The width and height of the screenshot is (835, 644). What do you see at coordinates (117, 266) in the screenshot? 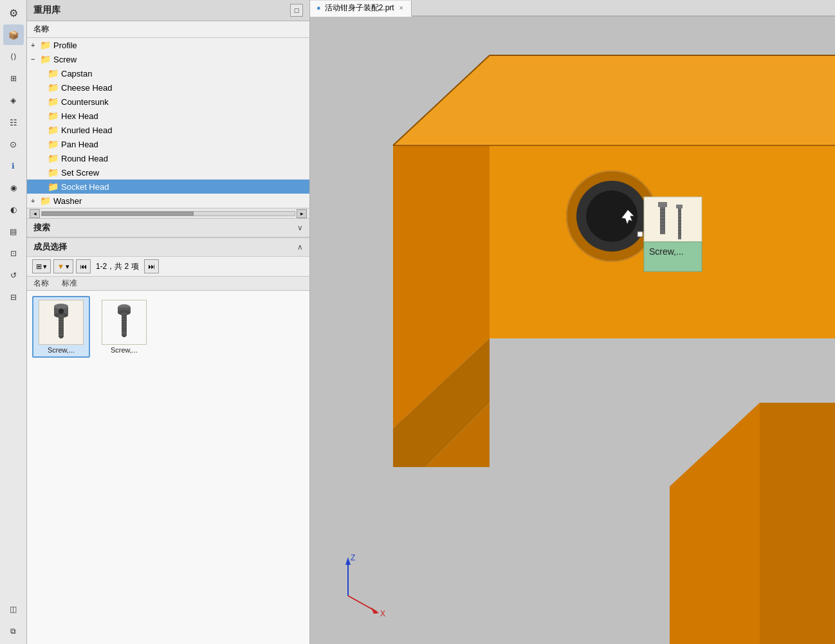
I see `page-info: 1-2，共 2 项` at bounding box center [117, 266].